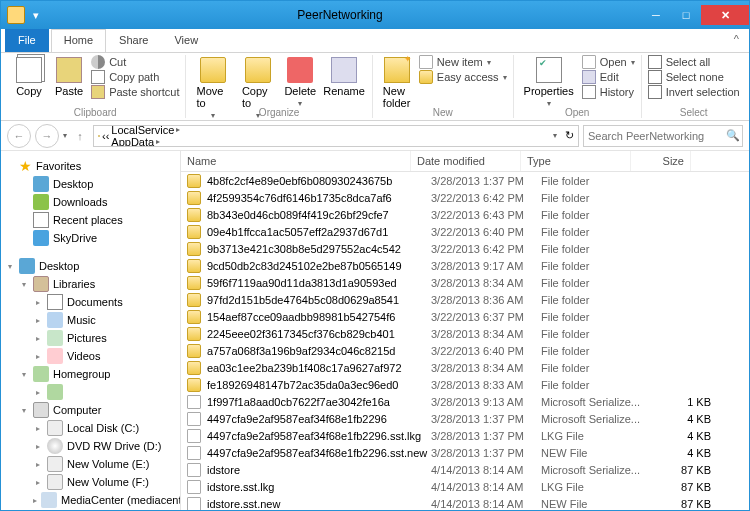  I want to click on file-row: 4b8fc2cf4e89e0ebf6b080930243675b3/28/201…, so click(465, 180).